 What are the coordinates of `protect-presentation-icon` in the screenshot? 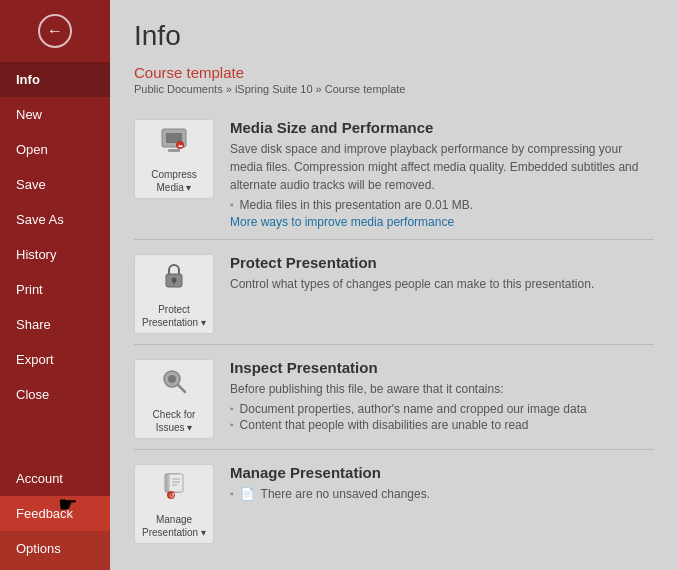 It's located at (174, 280).